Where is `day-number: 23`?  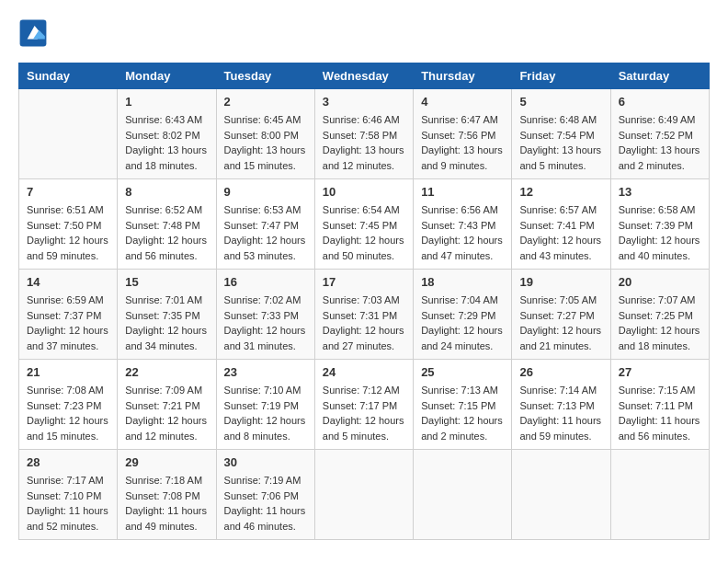 day-number: 23 is located at coordinates (266, 372).